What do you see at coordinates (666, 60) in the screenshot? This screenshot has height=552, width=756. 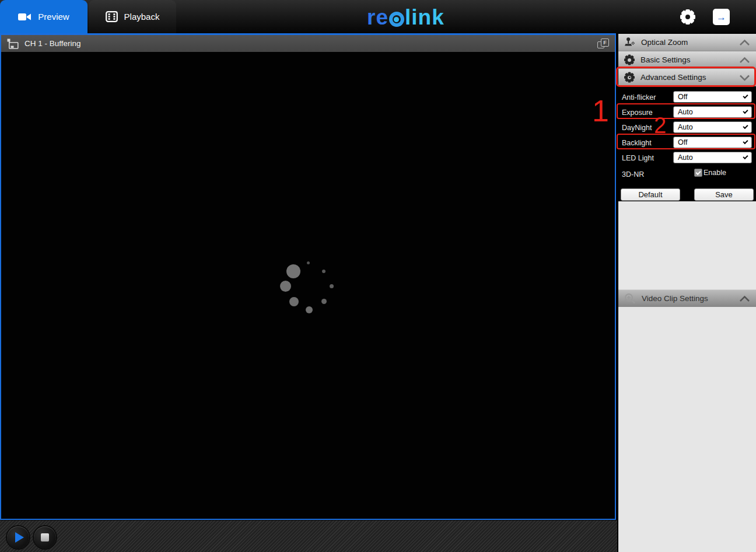 I see `section-label: Basic Settings` at bounding box center [666, 60].